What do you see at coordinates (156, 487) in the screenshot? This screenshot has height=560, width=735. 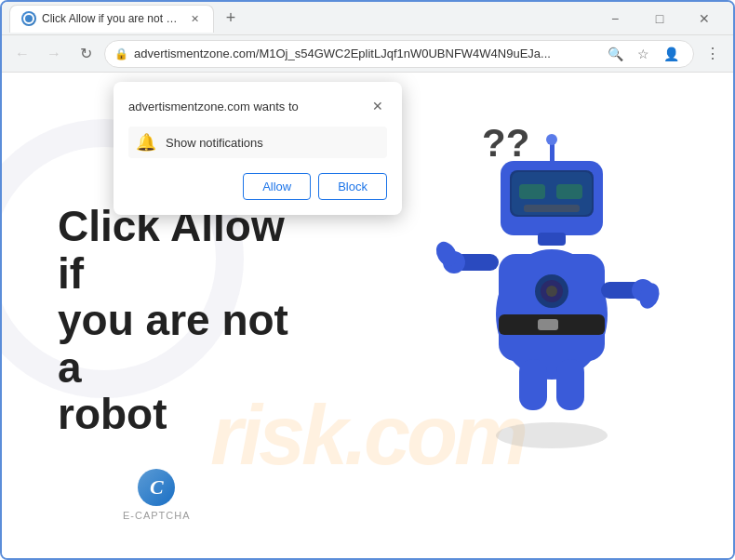 I see `captcha-c-letter: C` at bounding box center [156, 487].